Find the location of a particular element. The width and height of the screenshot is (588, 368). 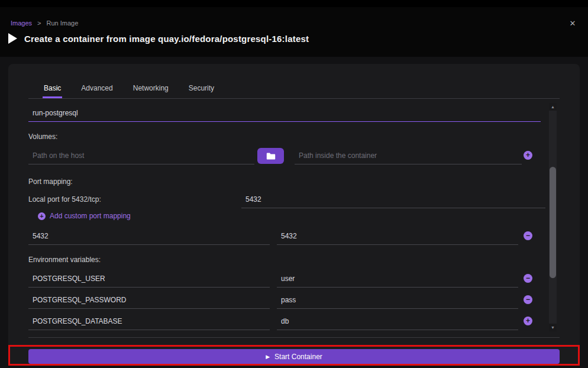

container-name-input is located at coordinates (285, 113).